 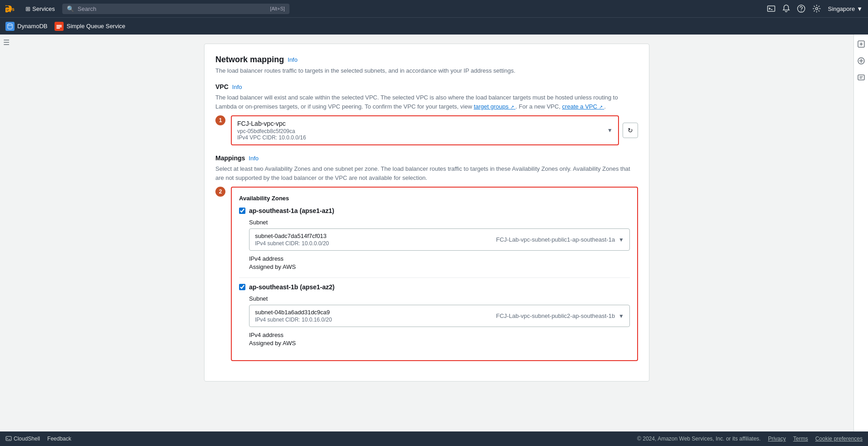 I want to click on target-groups-link: target groups ↗, so click(x=494, y=106).